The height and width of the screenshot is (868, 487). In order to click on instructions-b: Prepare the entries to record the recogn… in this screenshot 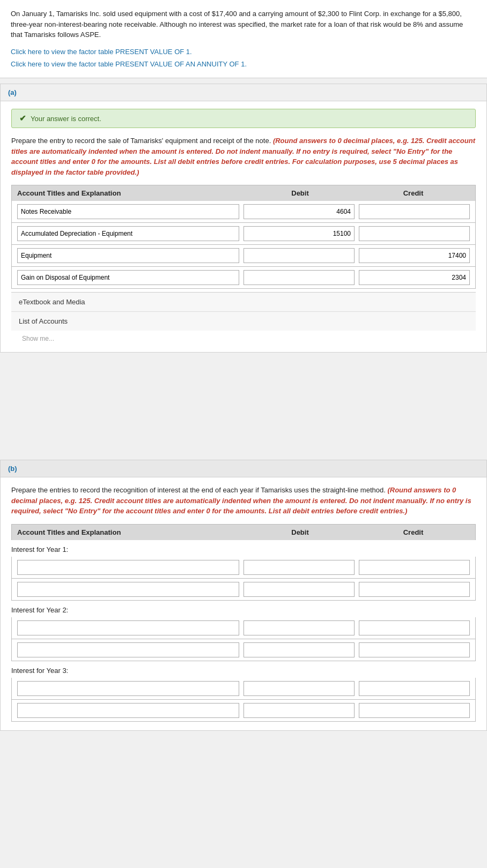, I will do `click(244, 500)`.